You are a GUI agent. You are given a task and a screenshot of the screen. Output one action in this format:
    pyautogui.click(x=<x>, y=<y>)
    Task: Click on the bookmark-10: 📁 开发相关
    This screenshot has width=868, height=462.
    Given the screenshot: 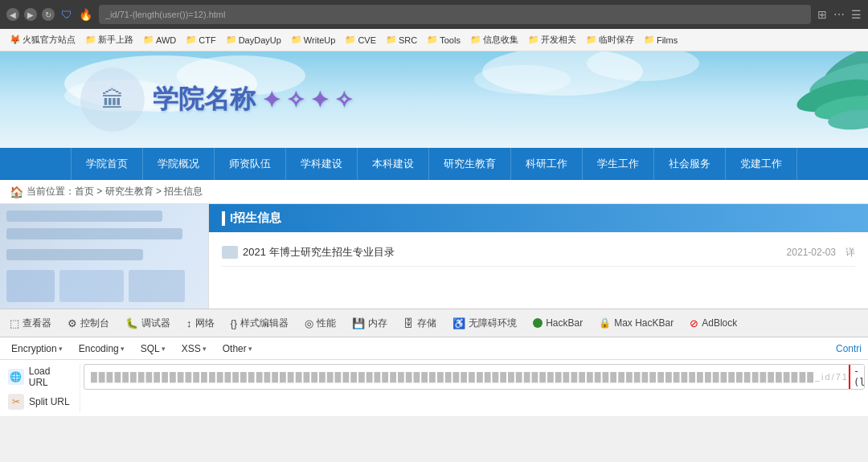 What is the action you would take?
    pyautogui.click(x=552, y=40)
    